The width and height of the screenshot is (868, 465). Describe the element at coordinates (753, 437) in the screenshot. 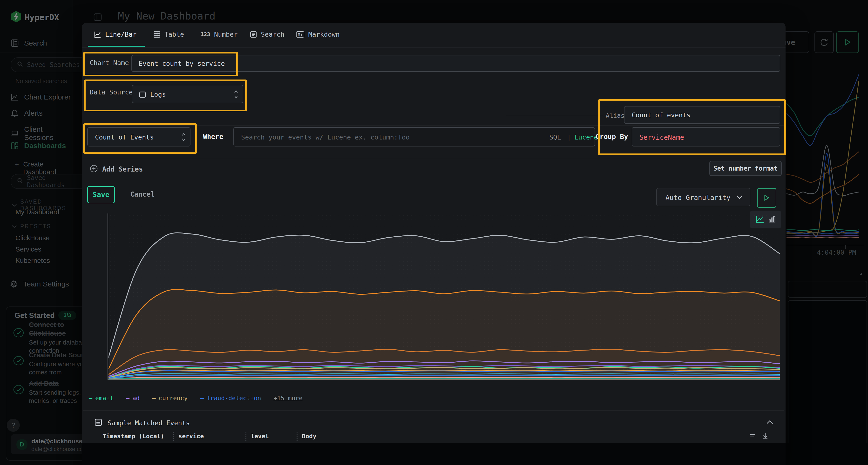

I see `sort-icon` at that location.